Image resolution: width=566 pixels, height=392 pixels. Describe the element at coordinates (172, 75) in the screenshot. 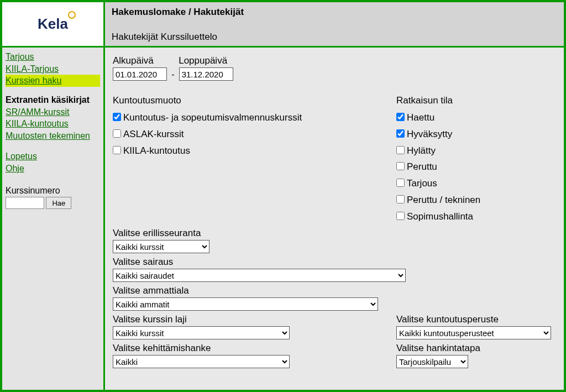

I see `date-dash: -` at that location.